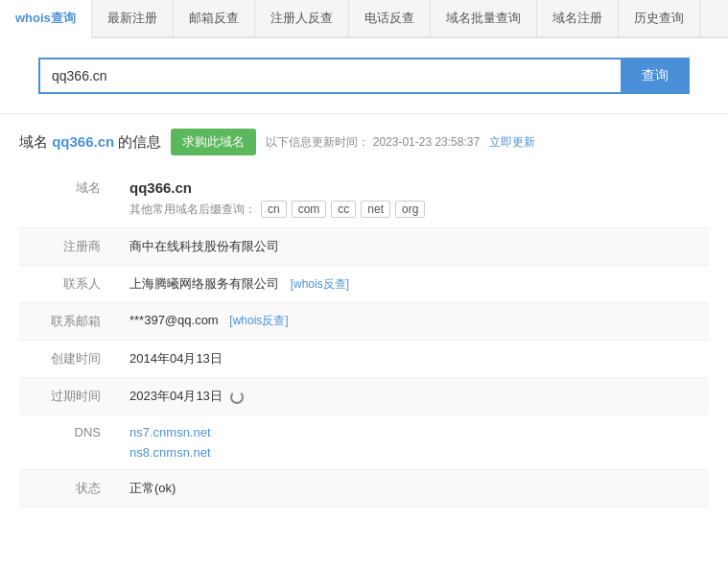 Image resolution: width=728 pixels, height=569 pixels. Describe the element at coordinates (67, 397) in the screenshot. I see `row-label-expiry: 过期时间` at that location.